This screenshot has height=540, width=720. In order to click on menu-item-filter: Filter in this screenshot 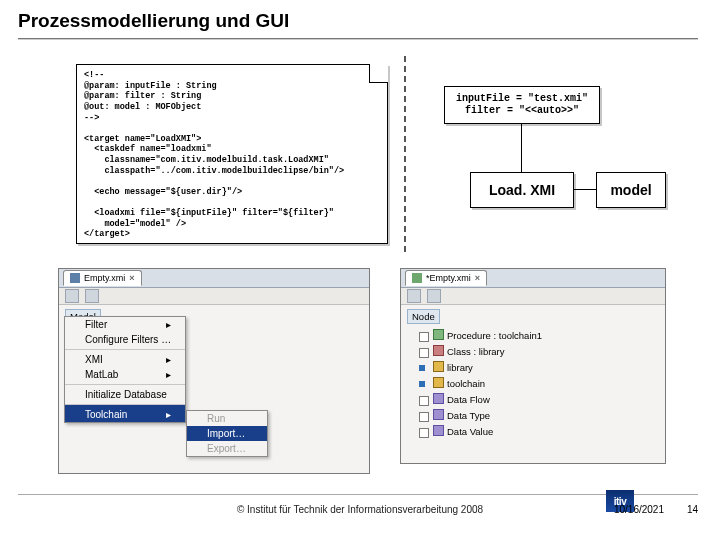, I will do `click(125, 324)`.